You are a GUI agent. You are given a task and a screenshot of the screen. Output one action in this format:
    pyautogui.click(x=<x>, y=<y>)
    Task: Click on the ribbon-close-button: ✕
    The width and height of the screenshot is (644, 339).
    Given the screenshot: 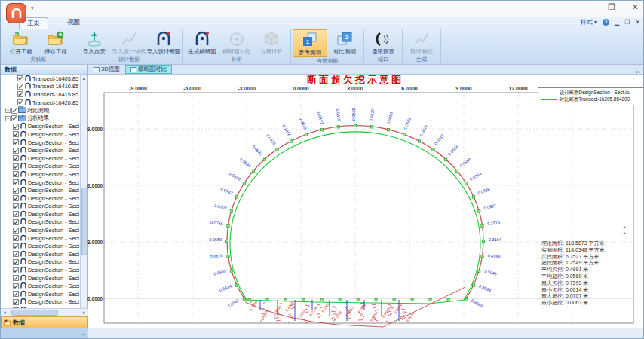 What is the action you would take?
    pyautogui.click(x=638, y=23)
    